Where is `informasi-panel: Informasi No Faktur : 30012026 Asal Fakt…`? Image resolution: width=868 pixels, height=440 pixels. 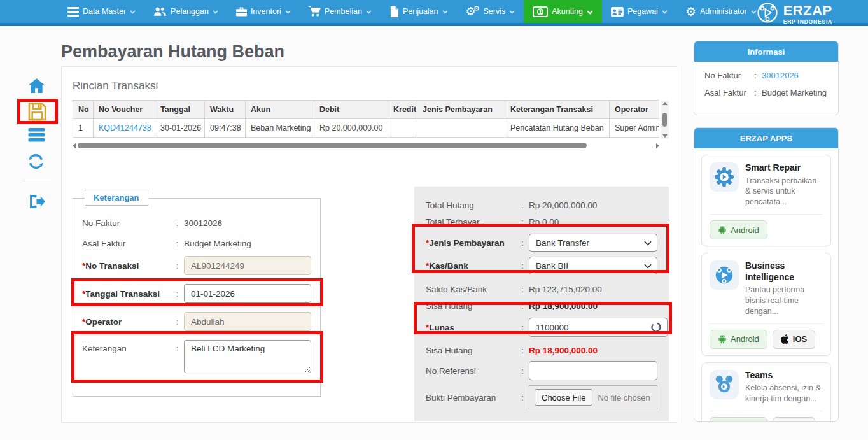 informasi-panel: Informasi No Faktur : 30012026 Asal Fakt… is located at coordinates (766, 78).